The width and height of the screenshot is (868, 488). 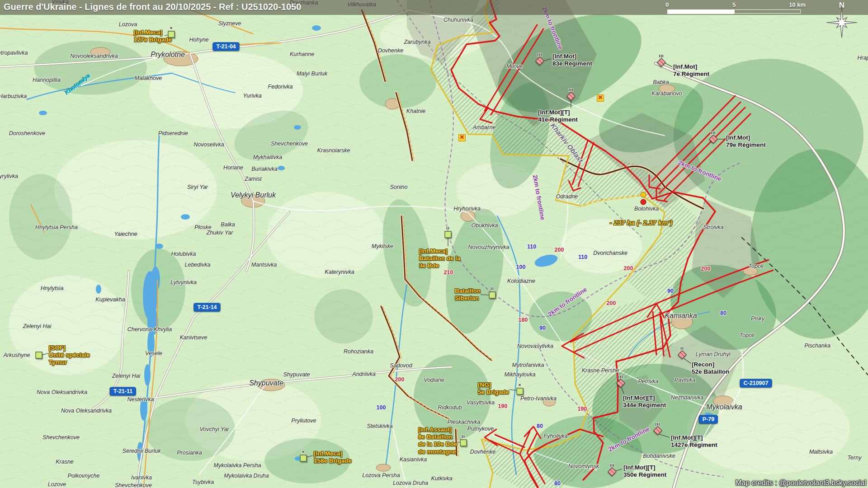 I want to click on scale-bar: 0 5 10 km, so click(x=734, y=12).